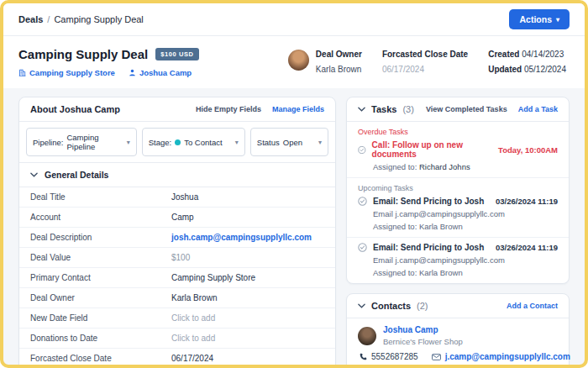  Describe the element at coordinates (505, 69) in the screenshot. I see `updated-label: Updated` at that location.